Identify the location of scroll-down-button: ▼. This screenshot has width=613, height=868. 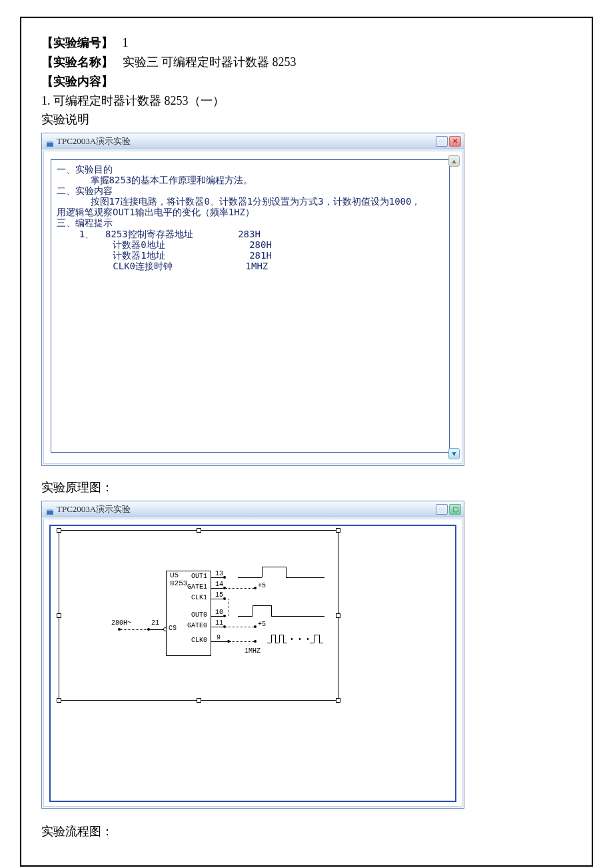
(454, 453).